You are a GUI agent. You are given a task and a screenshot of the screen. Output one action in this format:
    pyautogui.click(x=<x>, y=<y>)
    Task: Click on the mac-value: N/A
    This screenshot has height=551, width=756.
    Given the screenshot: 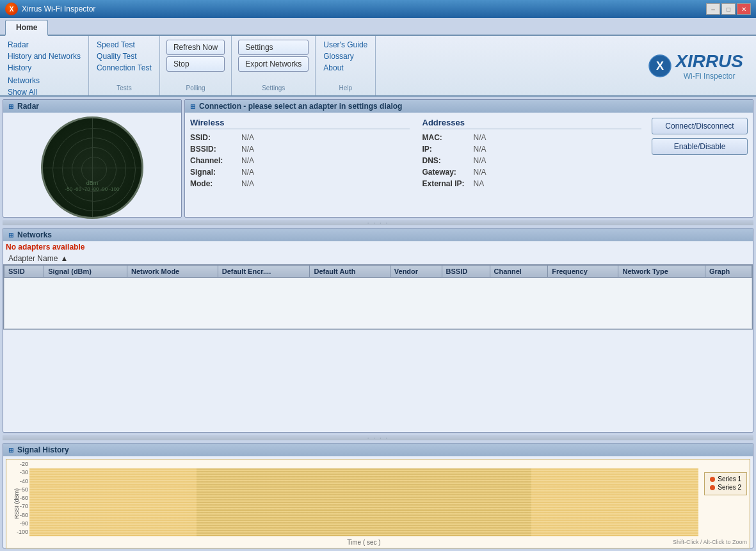 What is the action you would take?
    pyautogui.click(x=480, y=138)
    